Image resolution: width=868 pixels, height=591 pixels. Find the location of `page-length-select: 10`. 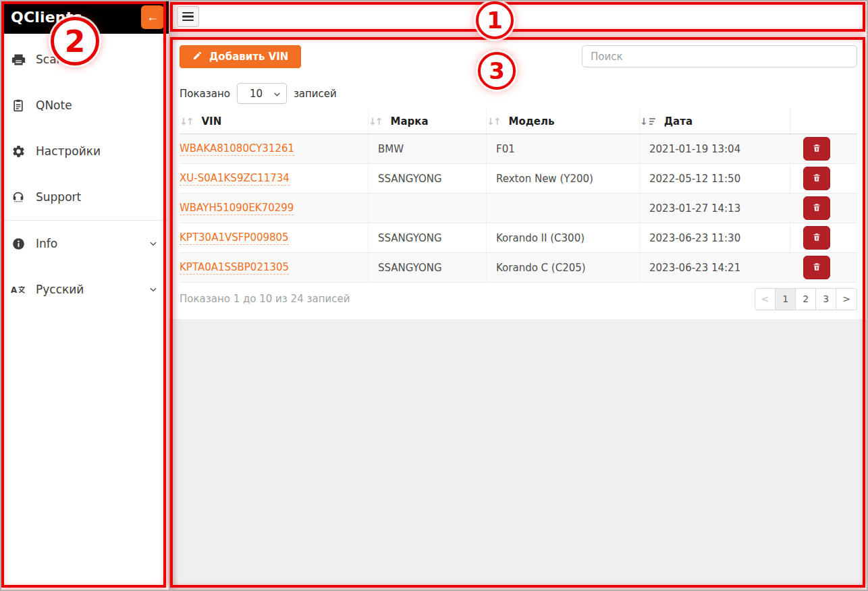

page-length-select: 10 is located at coordinates (262, 93).